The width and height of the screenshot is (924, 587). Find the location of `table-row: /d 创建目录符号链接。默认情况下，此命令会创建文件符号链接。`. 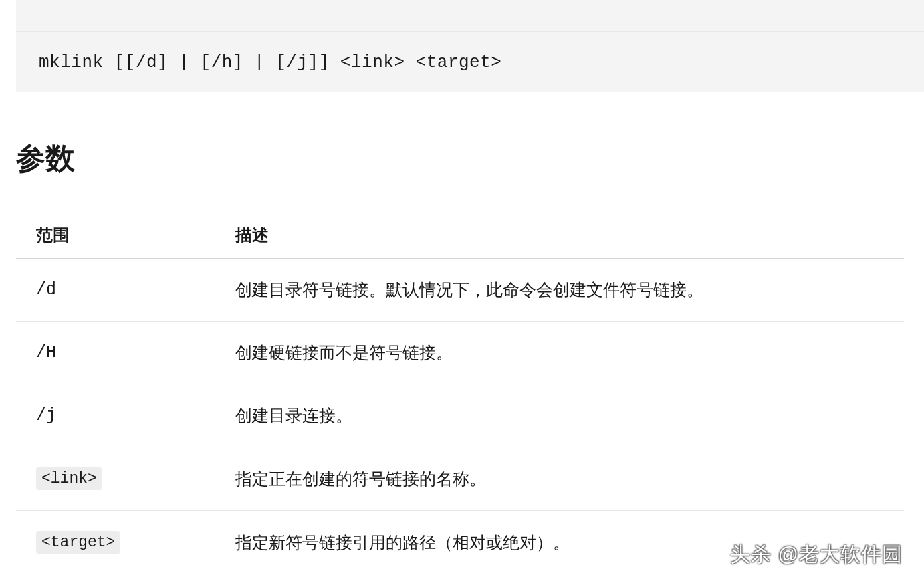

table-row: /d 创建目录符号链接。默认情况下，此命令会创建文件符号链接。 is located at coordinates (460, 290).